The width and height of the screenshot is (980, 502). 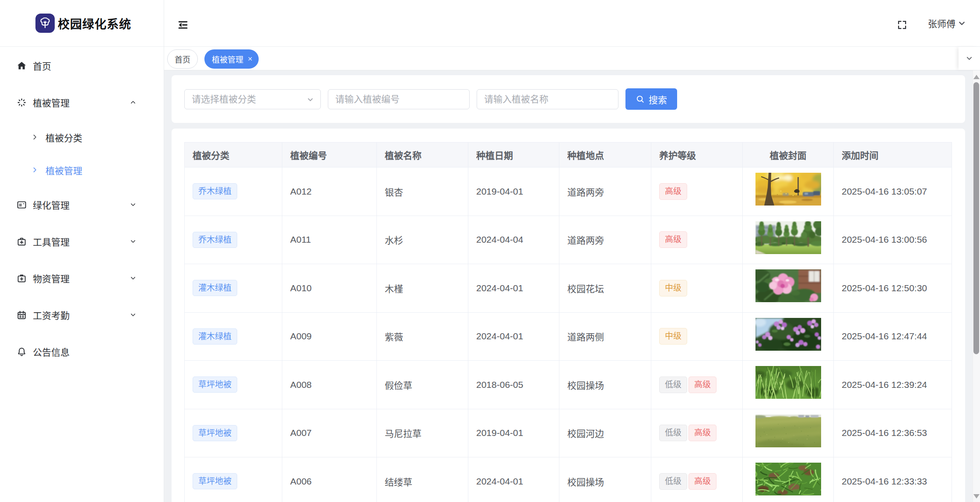 What do you see at coordinates (969, 59) in the screenshot?
I see `tabs-overflow-button` at bounding box center [969, 59].